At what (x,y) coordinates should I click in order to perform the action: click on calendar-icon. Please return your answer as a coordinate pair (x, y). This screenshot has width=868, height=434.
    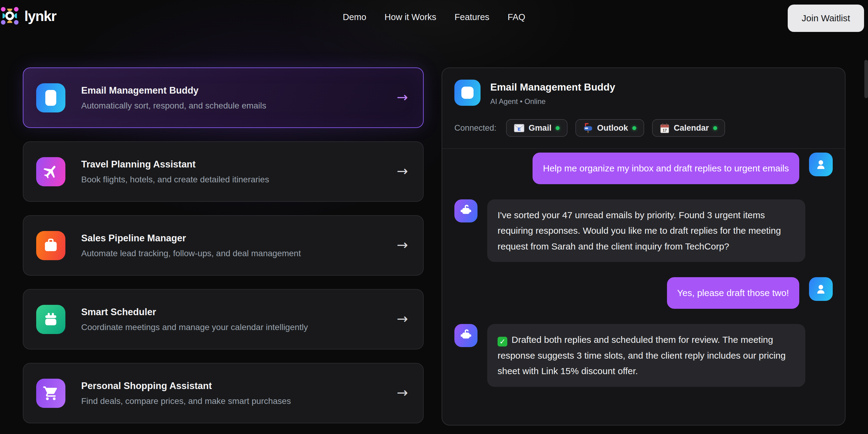
    Looking at the image, I should click on (51, 319).